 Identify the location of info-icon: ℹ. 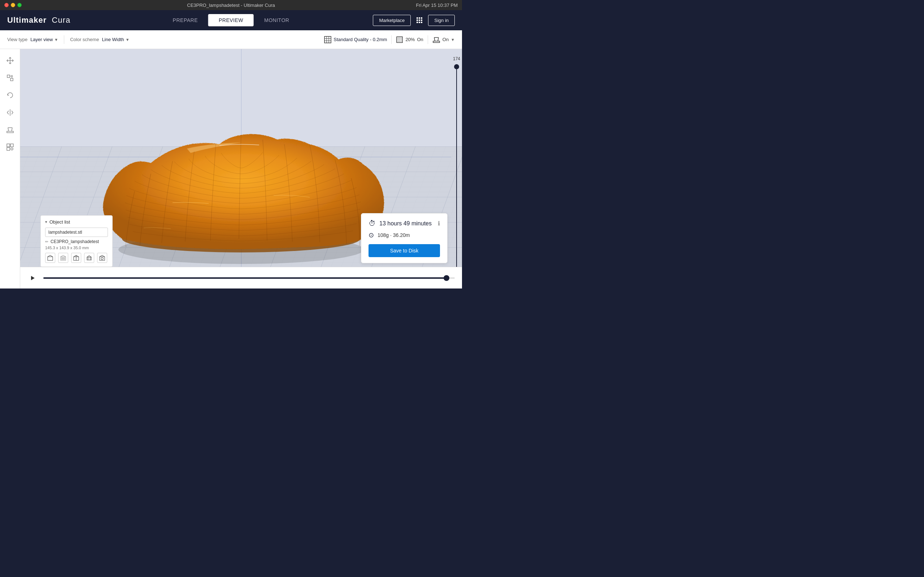
(439, 223).